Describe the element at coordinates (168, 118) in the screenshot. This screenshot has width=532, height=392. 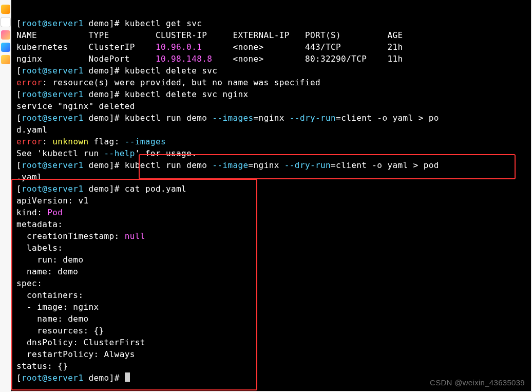
I see `cmd-run-bad: kubectl run demo` at that location.